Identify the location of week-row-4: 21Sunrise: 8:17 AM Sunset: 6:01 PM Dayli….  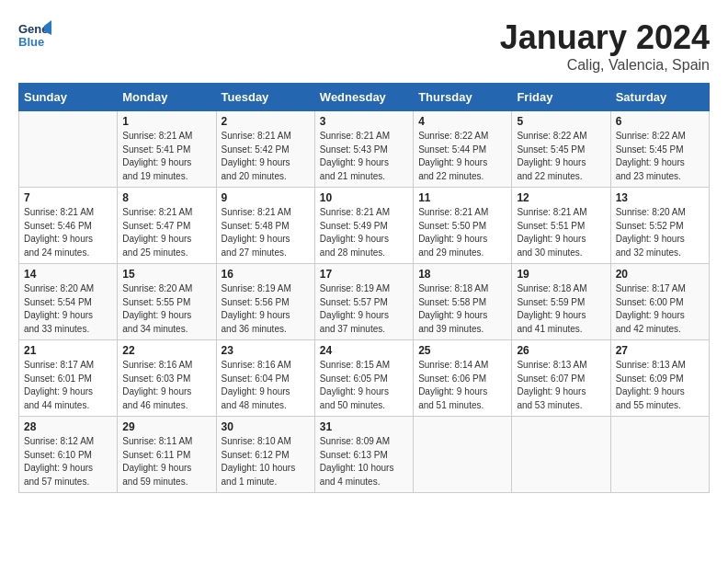
(364, 379).